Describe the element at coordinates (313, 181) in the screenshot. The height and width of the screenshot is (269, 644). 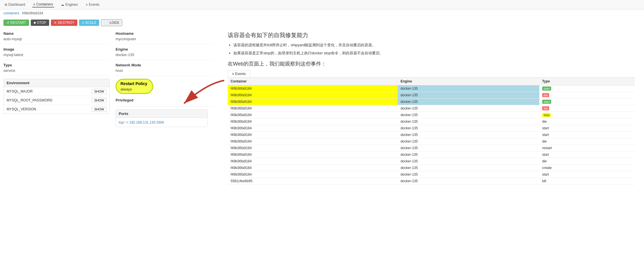
I see `event-container: 5581cfee6b95` at that location.